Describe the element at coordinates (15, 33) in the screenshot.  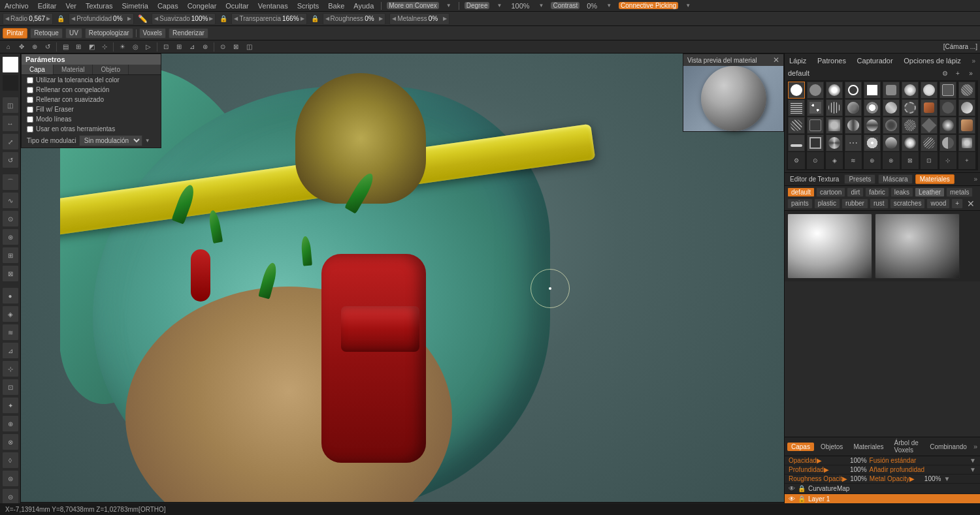
I see `pintar-button: Pintar` at that location.